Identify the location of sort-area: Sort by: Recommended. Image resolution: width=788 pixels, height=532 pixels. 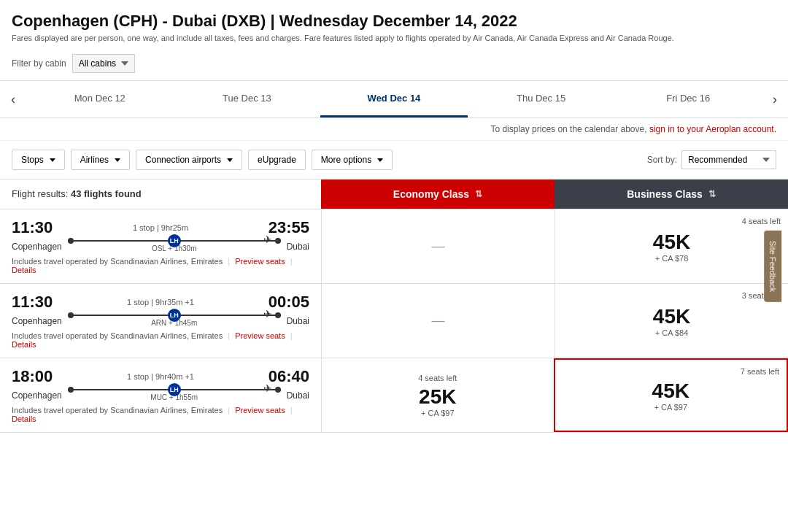
(712, 160).